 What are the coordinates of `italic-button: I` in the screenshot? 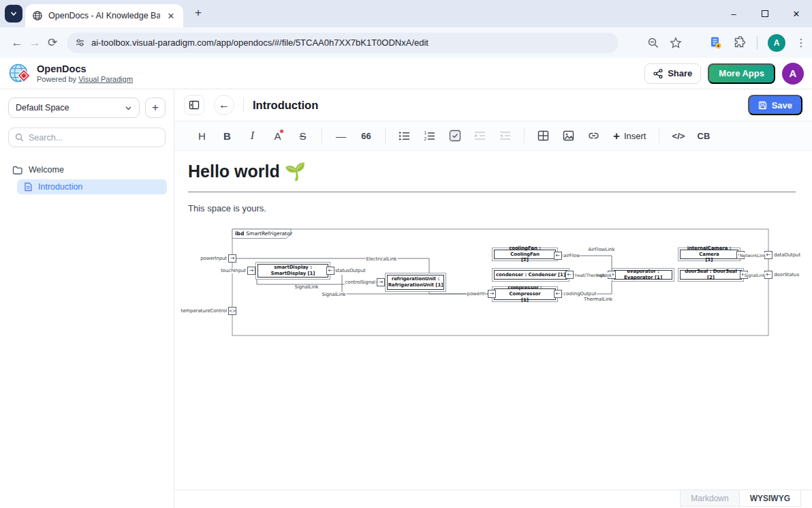 It's located at (252, 136).